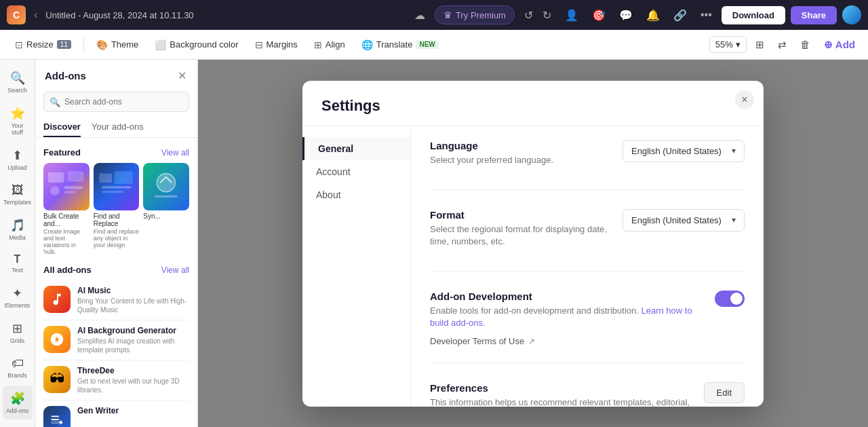 This screenshot has width=868, height=427. I want to click on comment-icon: 💬, so click(626, 15).